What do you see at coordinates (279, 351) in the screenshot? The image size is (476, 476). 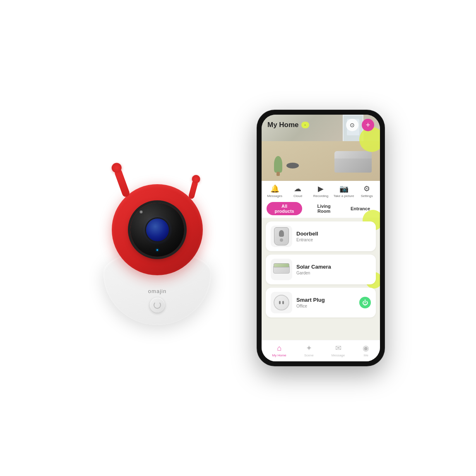 I see `nav-home: ⌂ My Home` at bounding box center [279, 351].